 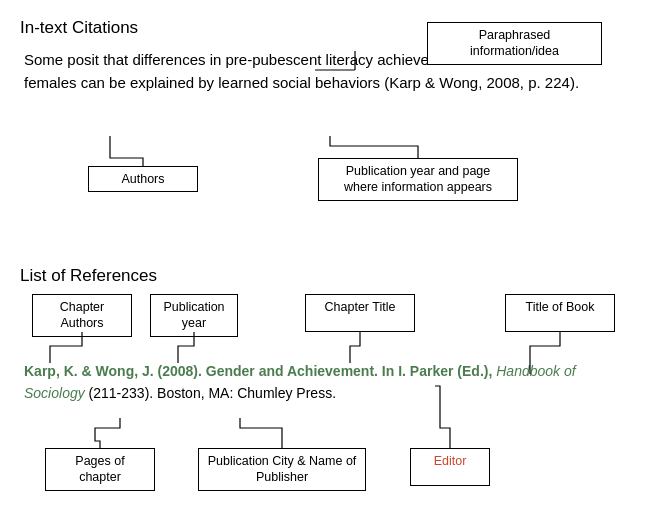 I want to click on pub-year-box: Publication year, so click(x=194, y=316).